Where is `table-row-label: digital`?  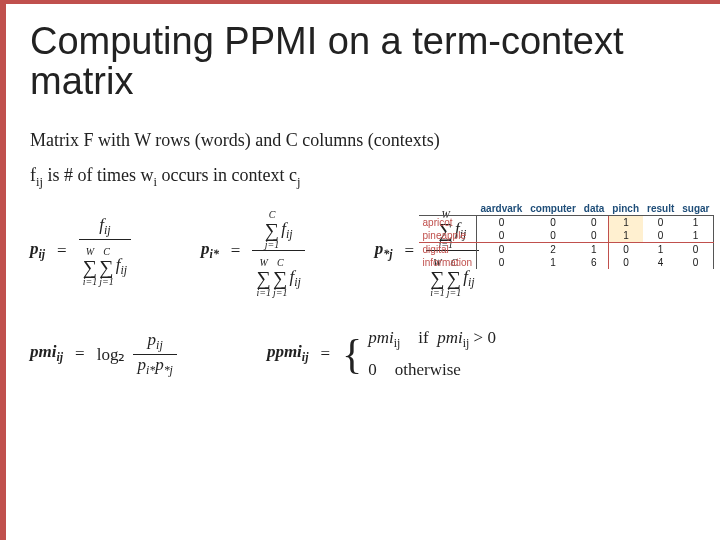 table-row-label: digital is located at coordinates (448, 250).